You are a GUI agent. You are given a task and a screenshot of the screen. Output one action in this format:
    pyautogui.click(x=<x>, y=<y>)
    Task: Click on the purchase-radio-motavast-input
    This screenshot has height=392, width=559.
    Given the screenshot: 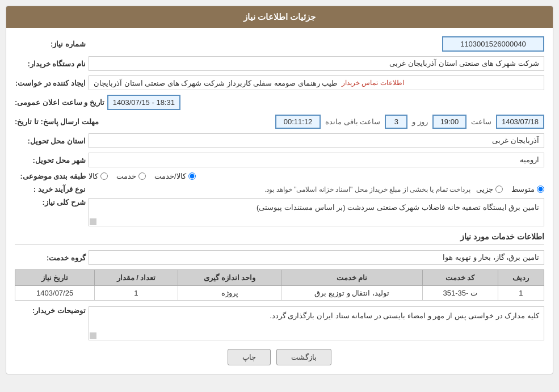 What is the action you would take?
    pyautogui.click(x=540, y=189)
    